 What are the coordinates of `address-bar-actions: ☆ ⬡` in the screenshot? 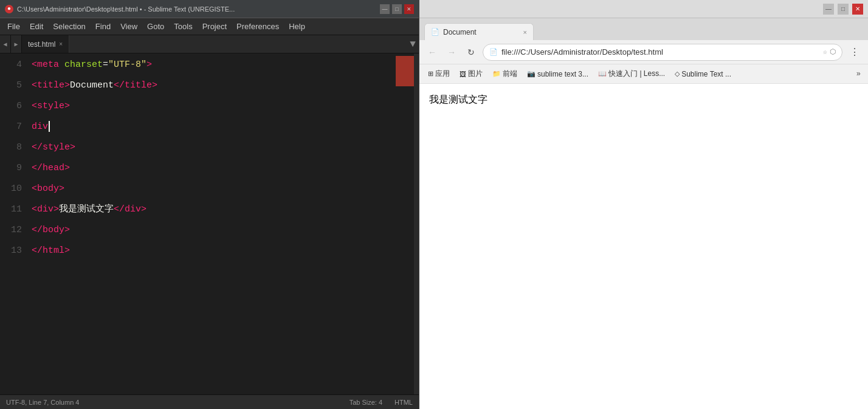 It's located at (829, 52).